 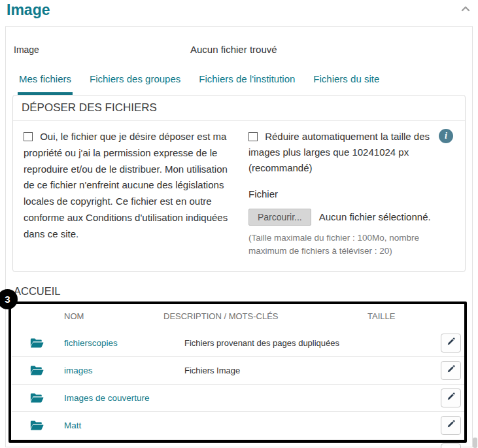 I want to click on no-file-found-text: Aucun fichier trouvé, so click(x=234, y=50).